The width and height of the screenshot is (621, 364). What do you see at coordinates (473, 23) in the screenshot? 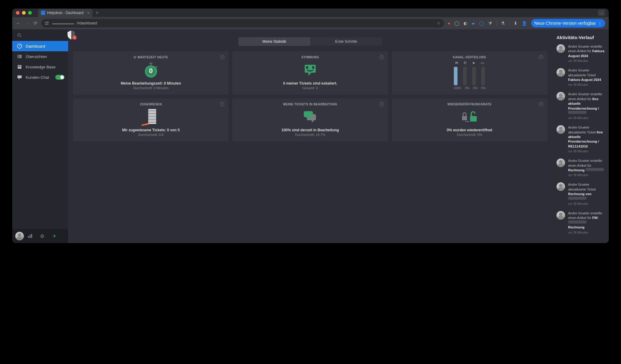
I see `ext-icon-4: ▰` at bounding box center [473, 23].